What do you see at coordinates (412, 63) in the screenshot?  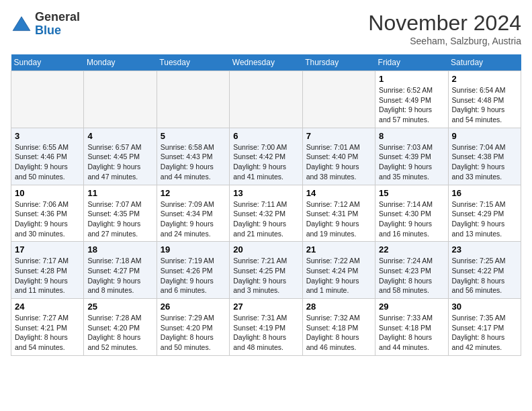 I see `column-header-friday: Friday` at bounding box center [412, 63].